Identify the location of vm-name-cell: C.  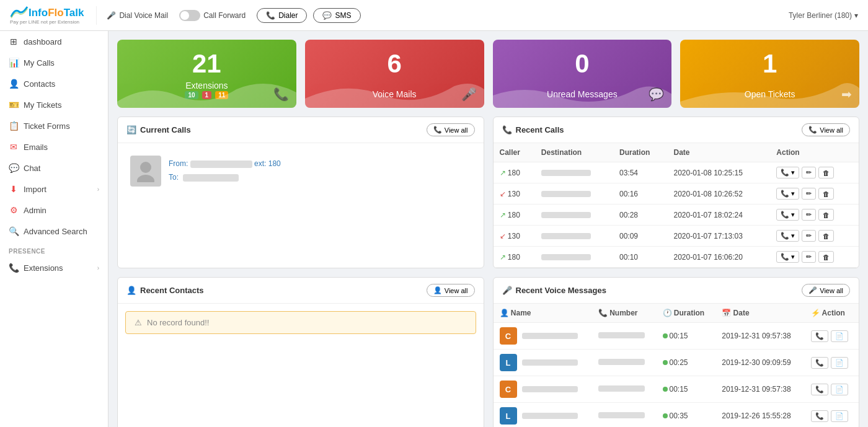
(543, 336).